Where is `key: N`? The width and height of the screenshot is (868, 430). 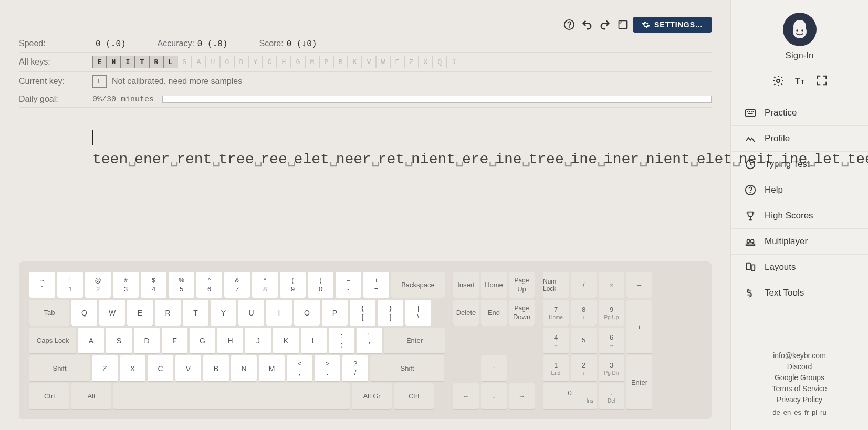
key: N is located at coordinates (244, 369).